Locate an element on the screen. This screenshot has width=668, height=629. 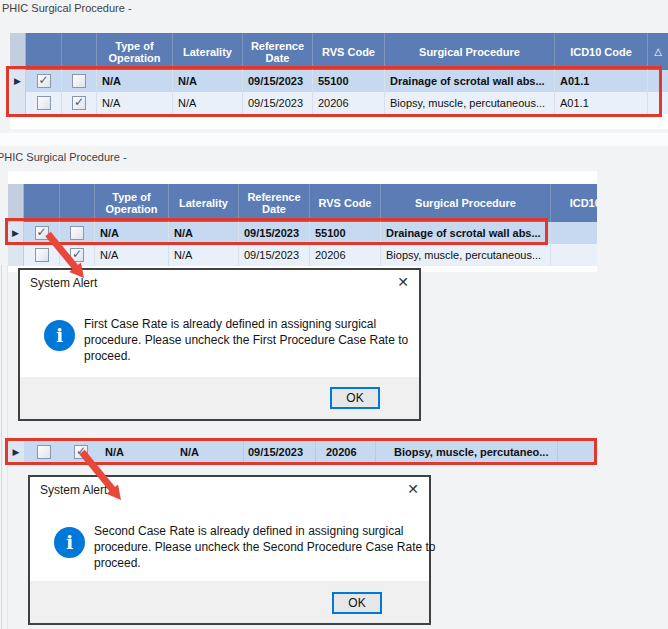
header-sort-column: △ is located at coordinates (658, 52).